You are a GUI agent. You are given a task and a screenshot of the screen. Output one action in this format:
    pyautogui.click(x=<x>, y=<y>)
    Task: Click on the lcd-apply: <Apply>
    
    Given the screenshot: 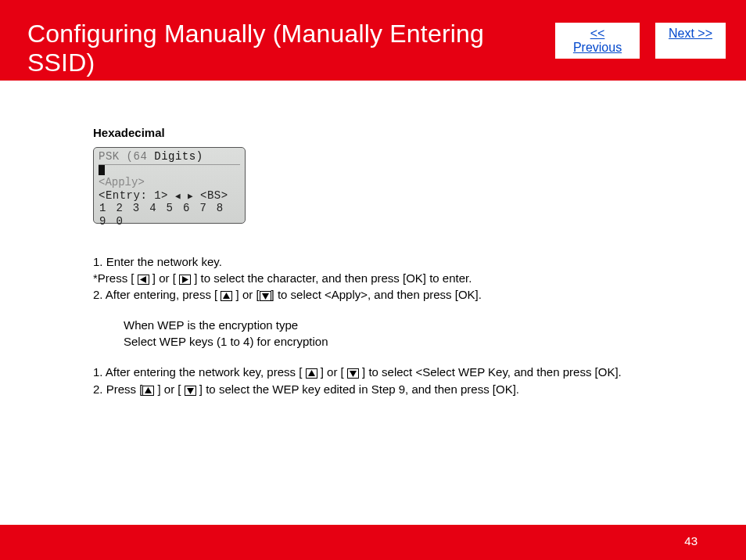 What is the action you would take?
    pyautogui.click(x=169, y=183)
    